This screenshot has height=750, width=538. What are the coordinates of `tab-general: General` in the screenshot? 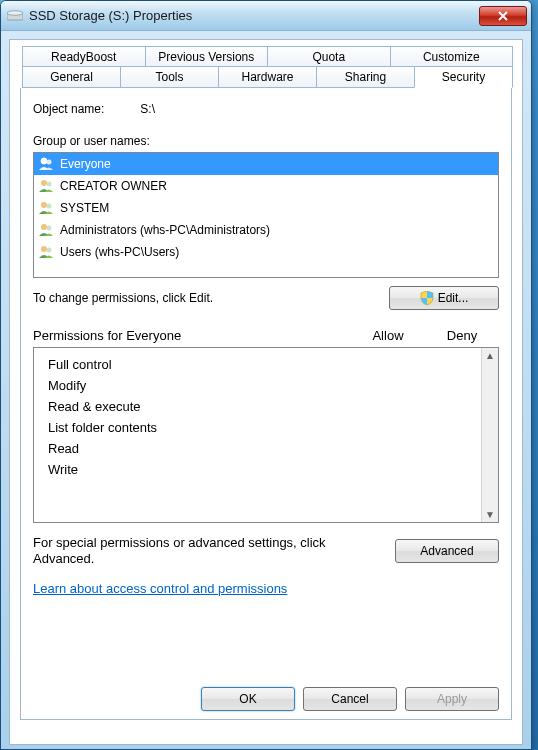 It's located at (72, 77).